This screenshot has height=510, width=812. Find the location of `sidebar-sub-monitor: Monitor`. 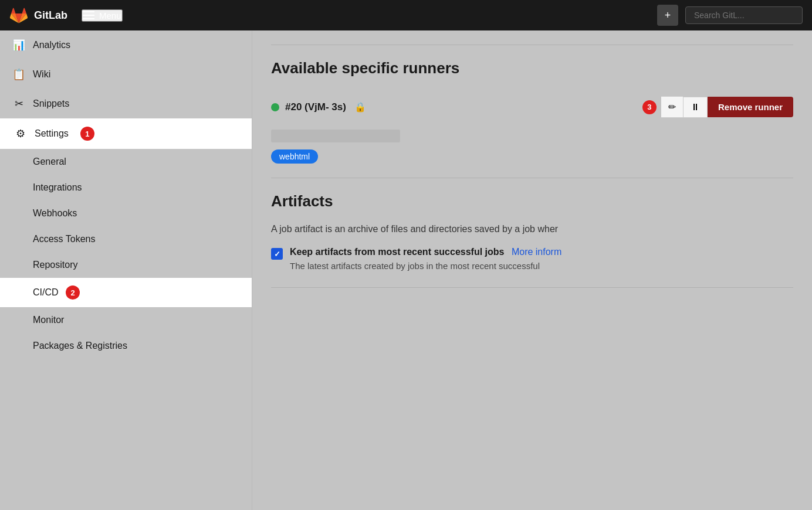

sidebar-sub-monitor: Monitor is located at coordinates (126, 320).